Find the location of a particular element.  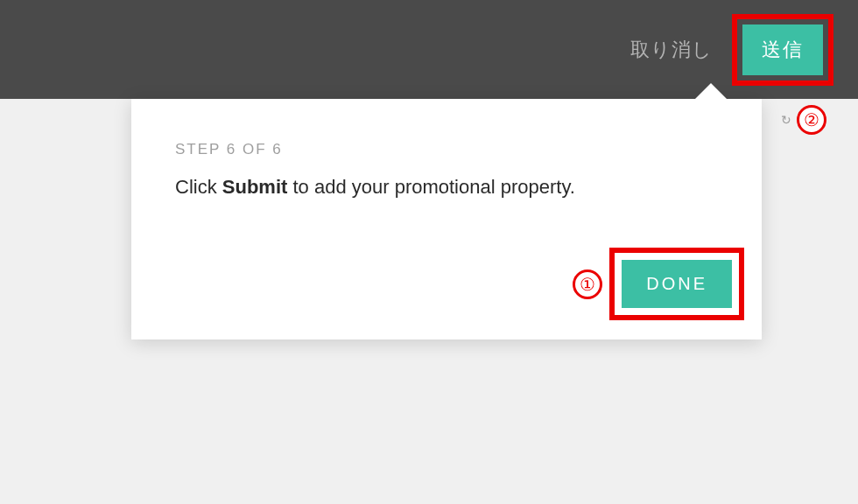

instruction-prefix: Click is located at coordinates (199, 187).